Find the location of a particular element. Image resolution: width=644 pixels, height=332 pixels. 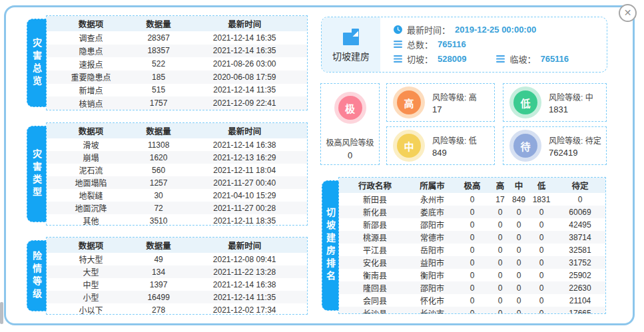

column-header: 待定 is located at coordinates (580, 185).